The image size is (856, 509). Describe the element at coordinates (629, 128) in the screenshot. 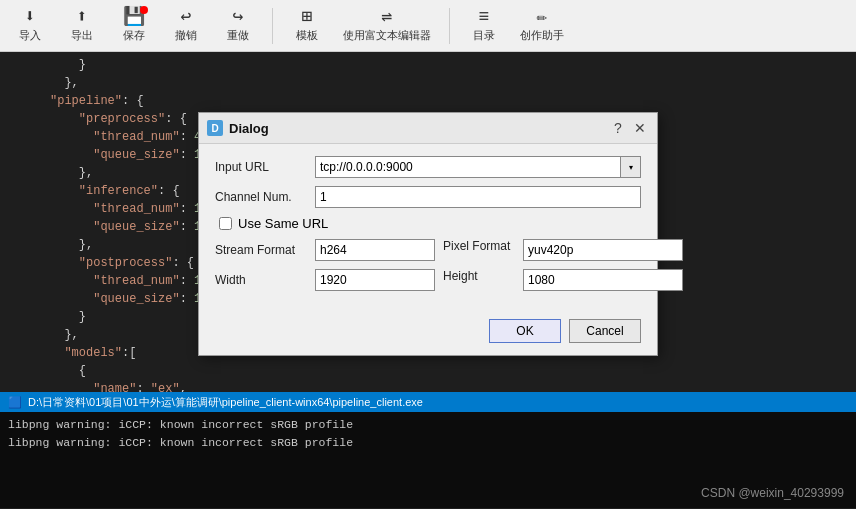

I see `dialog-controls: ? ✕` at that location.